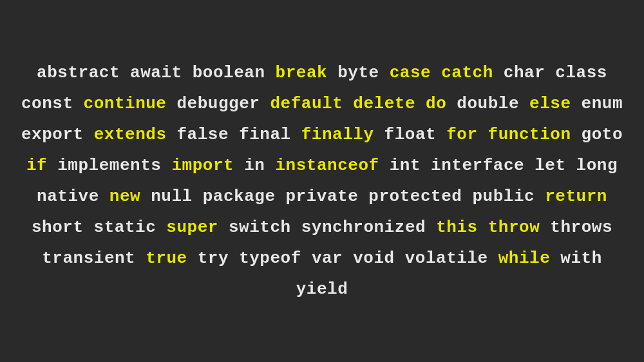  What do you see at coordinates (301, 73) in the screenshot?
I see `keyword-break: break` at bounding box center [301, 73].